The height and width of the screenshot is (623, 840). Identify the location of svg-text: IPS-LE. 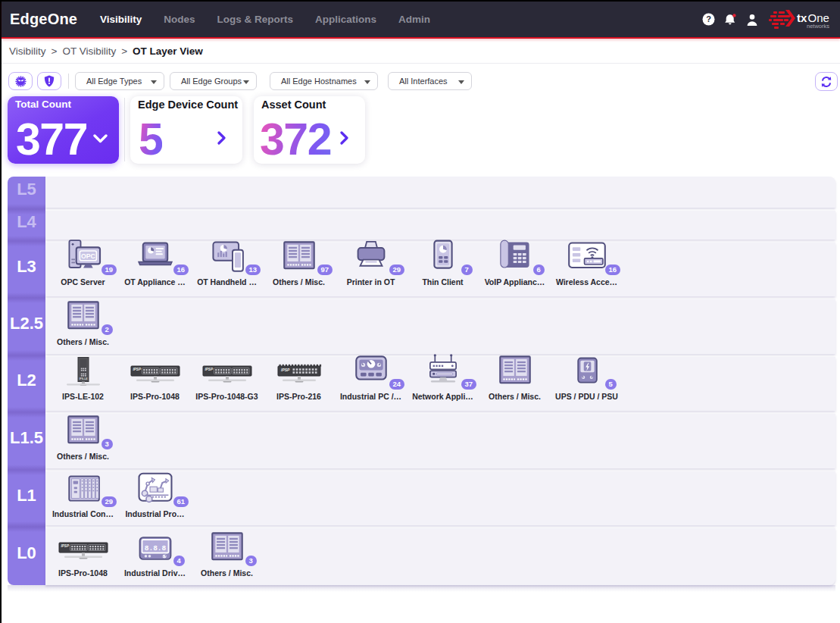
(83, 379).